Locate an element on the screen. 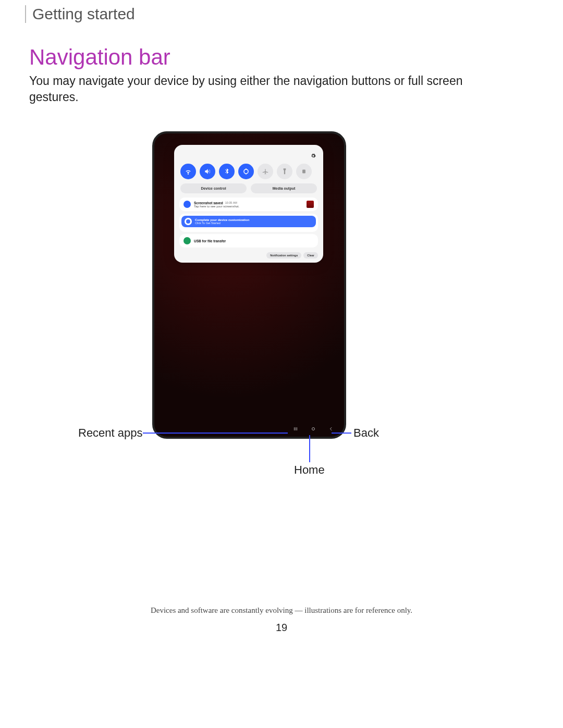  intro-paragraph: You may navigate your device by using ei… is located at coordinates (264, 89).